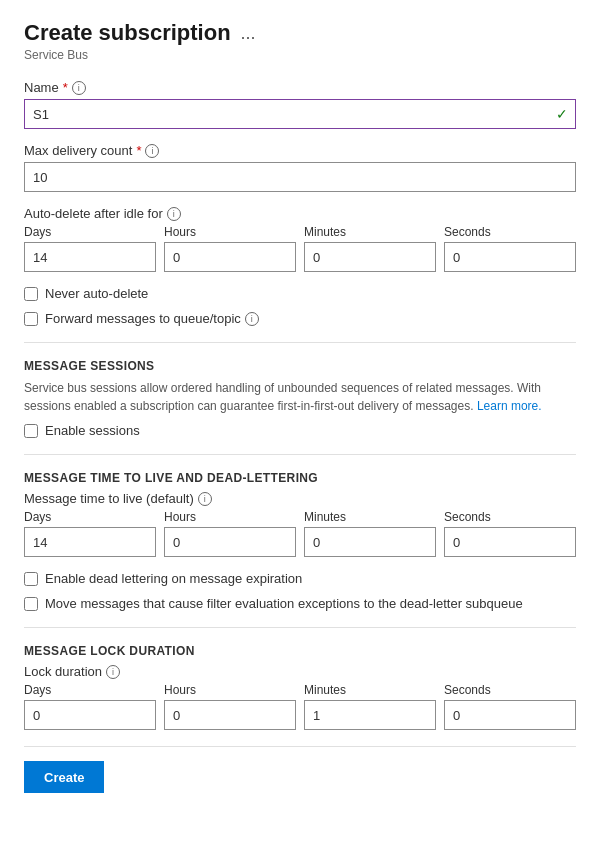 The width and height of the screenshot is (600, 850). Describe the element at coordinates (92, 430) in the screenshot. I see `enable-sessions-label: Enable sessions` at that location.